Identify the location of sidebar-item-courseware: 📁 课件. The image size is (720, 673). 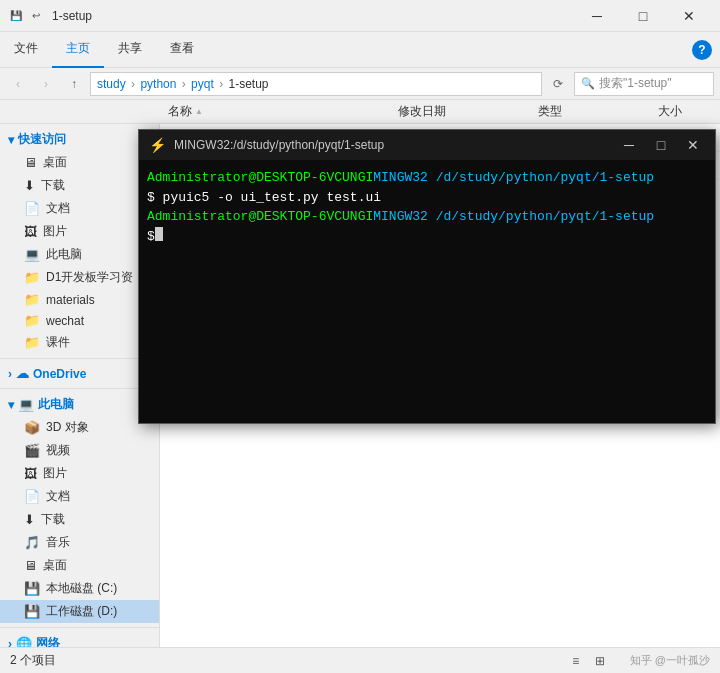
(80, 342).